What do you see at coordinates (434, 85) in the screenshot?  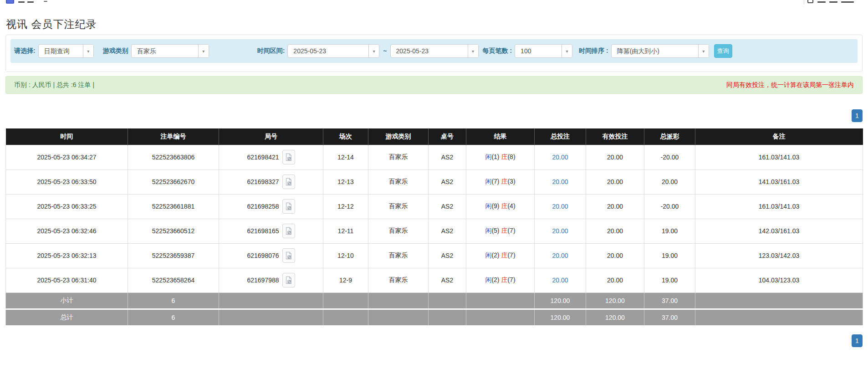 I see `summary-bar: 币别 : 人民币 | 总共 :6 注单 | 同局有效投注，统一计算在该局第一张注…` at bounding box center [434, 85].